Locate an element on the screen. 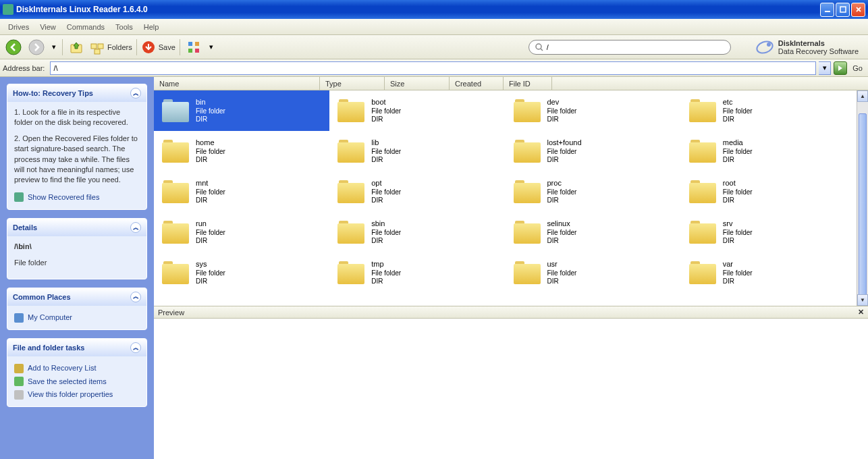 The image size is (868, 459). folder-sys: sysFile folderDIR is located at coordinates (242, 273).